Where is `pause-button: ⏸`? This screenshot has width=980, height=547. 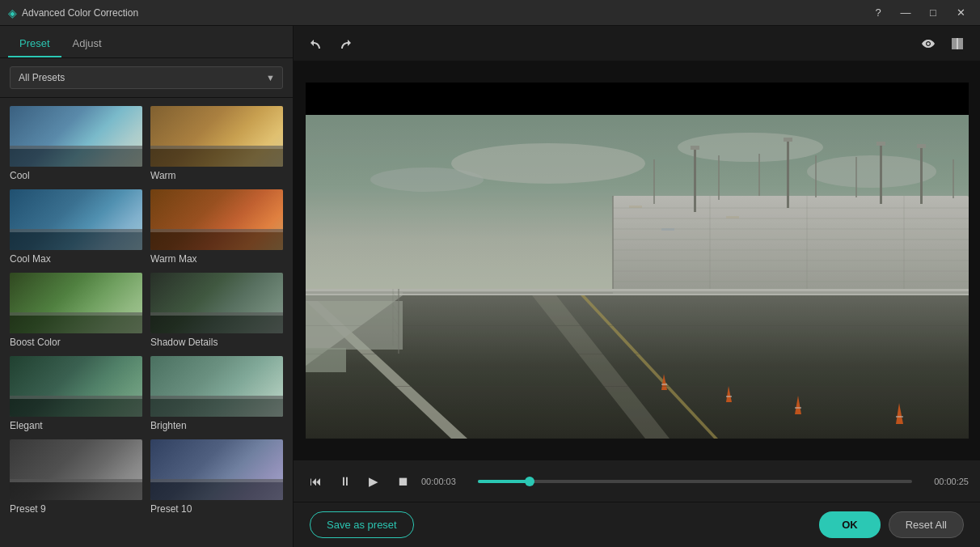
pause-button: ⏸ is located at coordinates (344, 481).